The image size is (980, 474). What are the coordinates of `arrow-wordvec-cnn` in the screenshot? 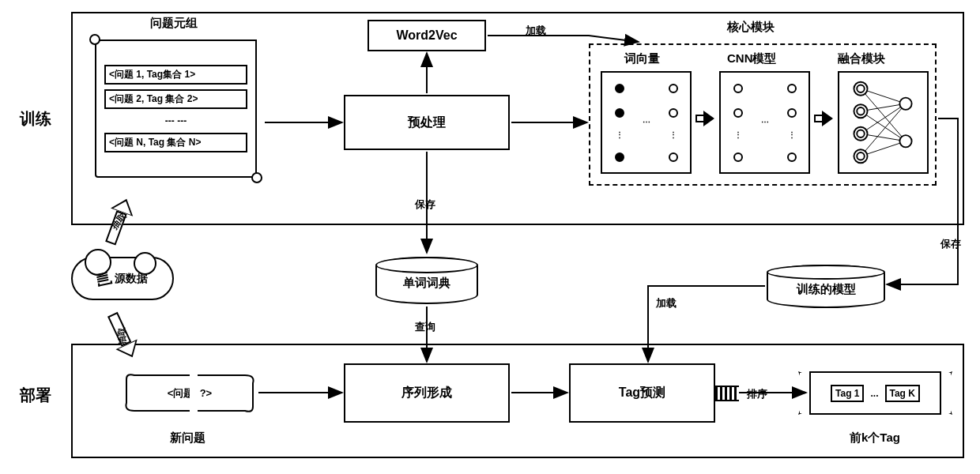 It's located at (705, 118).